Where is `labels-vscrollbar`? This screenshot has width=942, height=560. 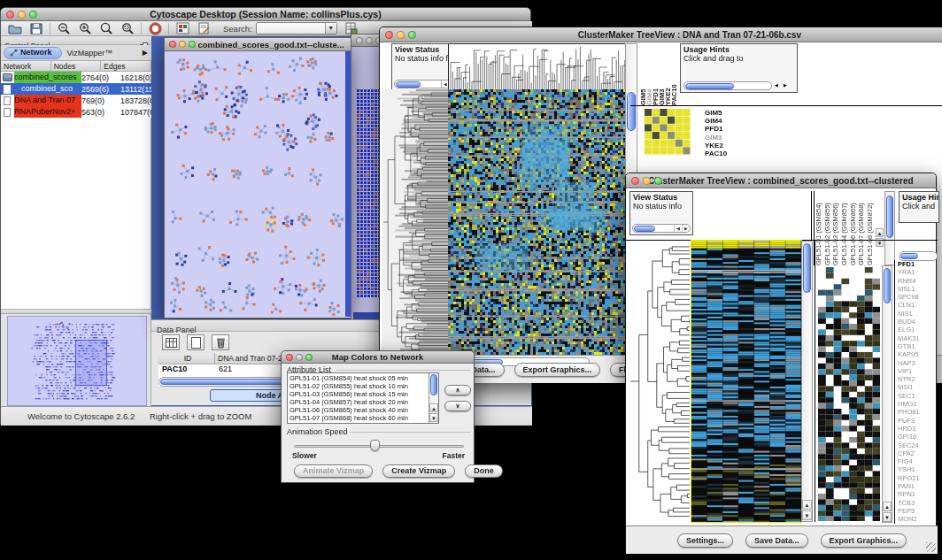 labels-vscrollbar is located at coordinates (890, 228).